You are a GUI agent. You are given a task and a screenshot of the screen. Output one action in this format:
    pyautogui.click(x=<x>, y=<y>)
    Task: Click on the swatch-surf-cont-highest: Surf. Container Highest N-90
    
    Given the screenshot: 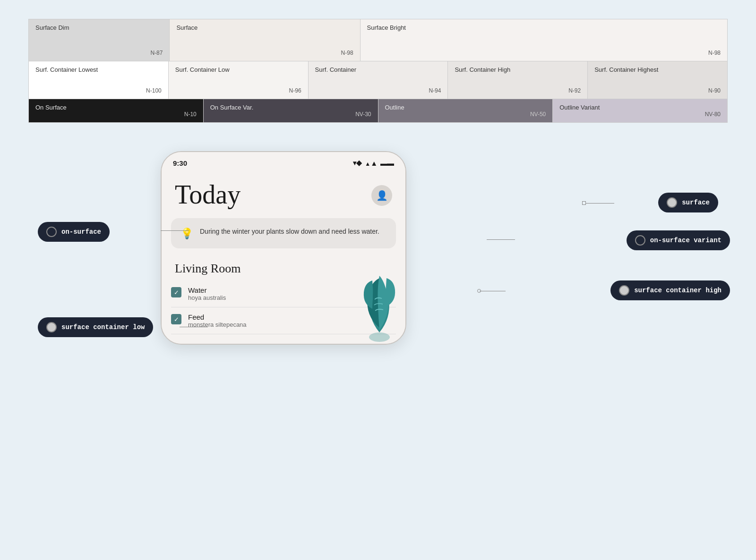 What is the action you would take?
    pyautogui.click(x=658, y=80)
    